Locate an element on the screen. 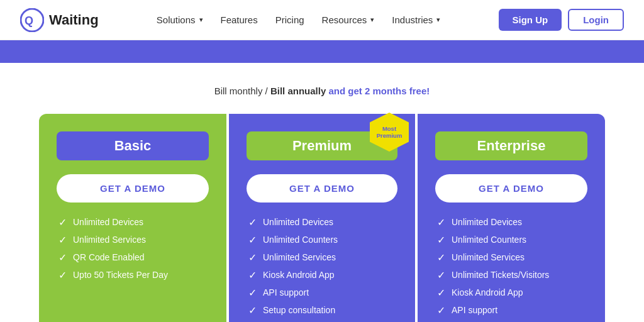 The height and width of the screenshot is (322, 644). features-list-premium: ✓ Unlimited Devices ✓ Unlimited Counters… is located at coordinates (322, 266).